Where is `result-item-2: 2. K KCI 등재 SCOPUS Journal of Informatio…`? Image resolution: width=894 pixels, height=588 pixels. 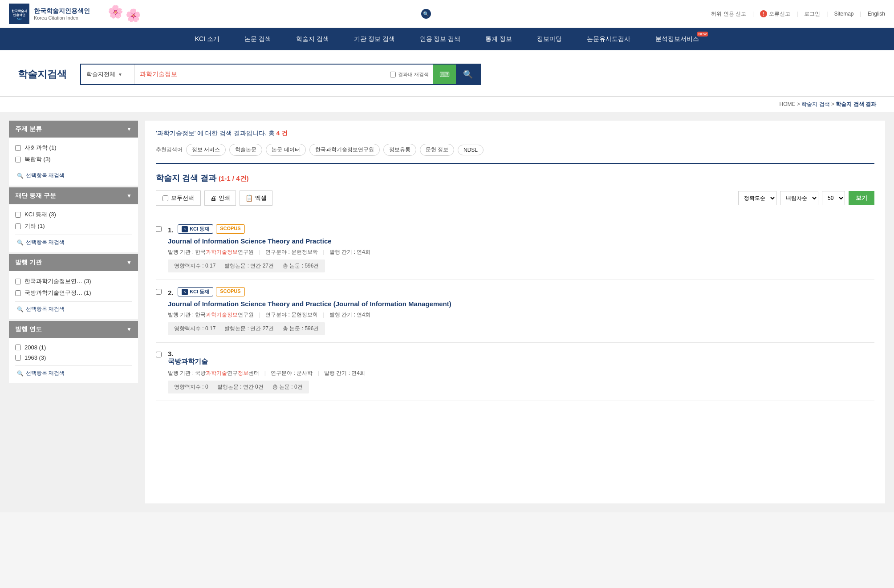
result-item-2: 2. K KCI 등재 SCOPUS Journal of Informatio… is located at coordinates (515, 312).